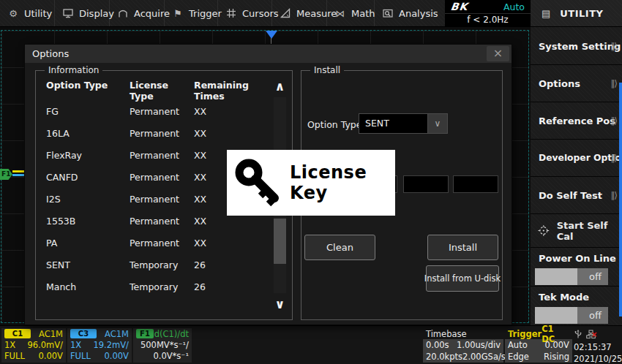 This screenshot has height=364, width=622. I want to click on timebase-delay: 0.00s, so click(438, 345).